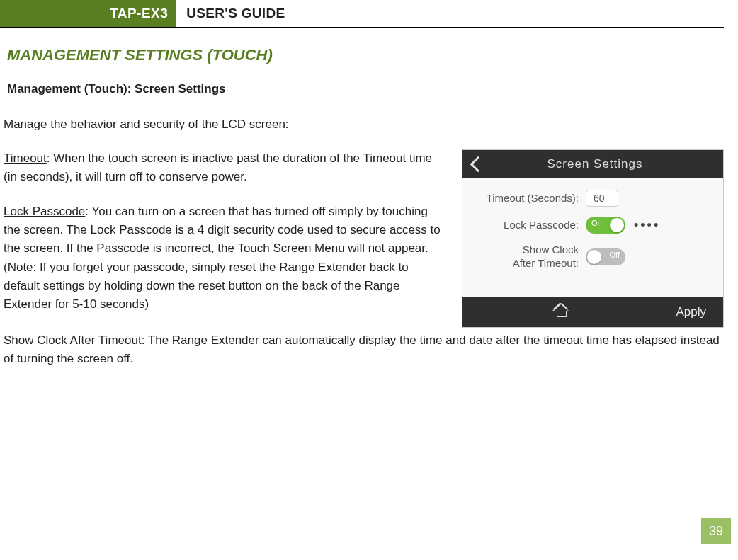  Describe the element at coordinates (716, 531) in the screenshot. I see `page-number: 39` at that location.